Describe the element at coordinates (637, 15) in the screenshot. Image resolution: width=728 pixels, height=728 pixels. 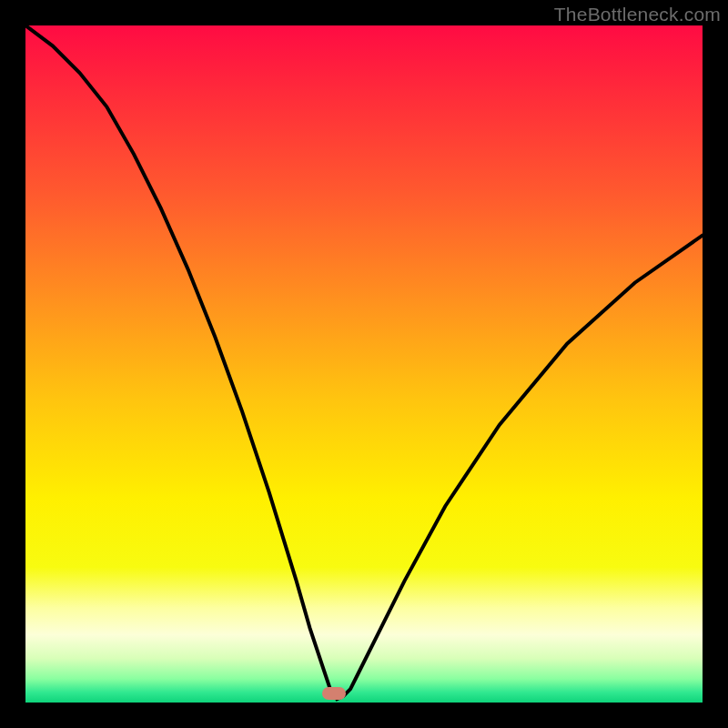
I see `watermark-label: TheBottleneck.com` at that location.